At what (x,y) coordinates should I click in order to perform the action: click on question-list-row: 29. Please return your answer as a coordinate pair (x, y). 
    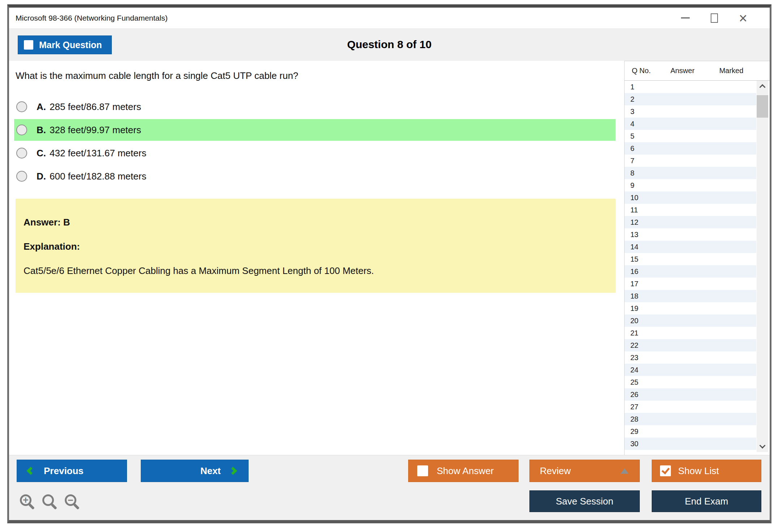
    Looking at the image, I should click on (690, 431).